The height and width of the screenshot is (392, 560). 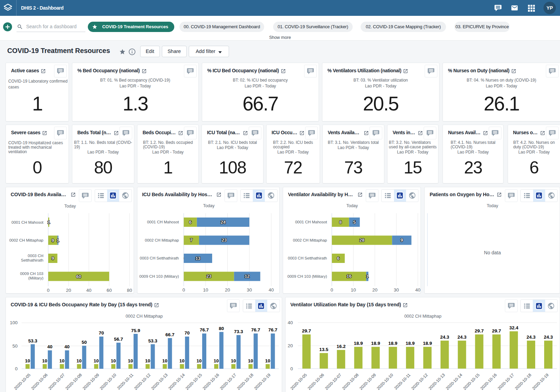 I want to click on svg-text: 66.7, so click(x=170, y=335).